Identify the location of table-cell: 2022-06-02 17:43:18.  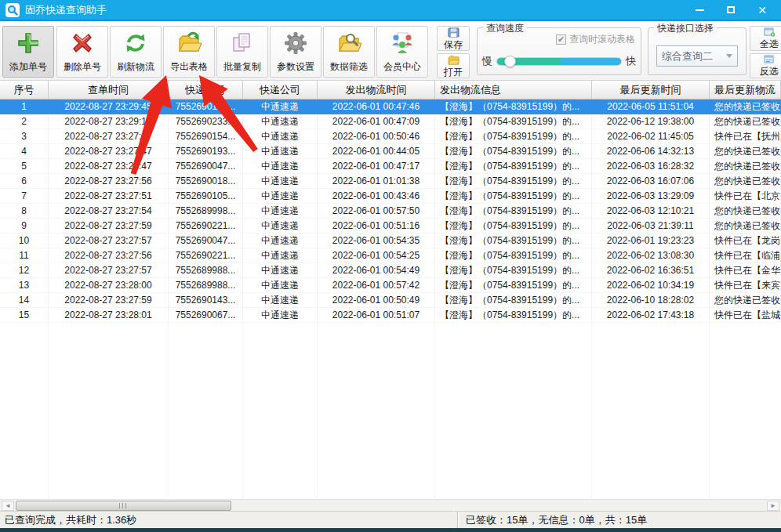
(651, 315).